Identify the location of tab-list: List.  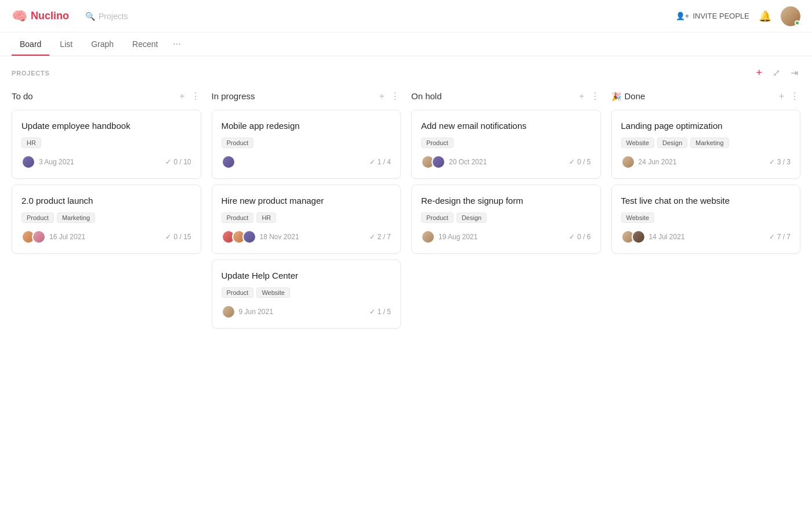
(66, 44).